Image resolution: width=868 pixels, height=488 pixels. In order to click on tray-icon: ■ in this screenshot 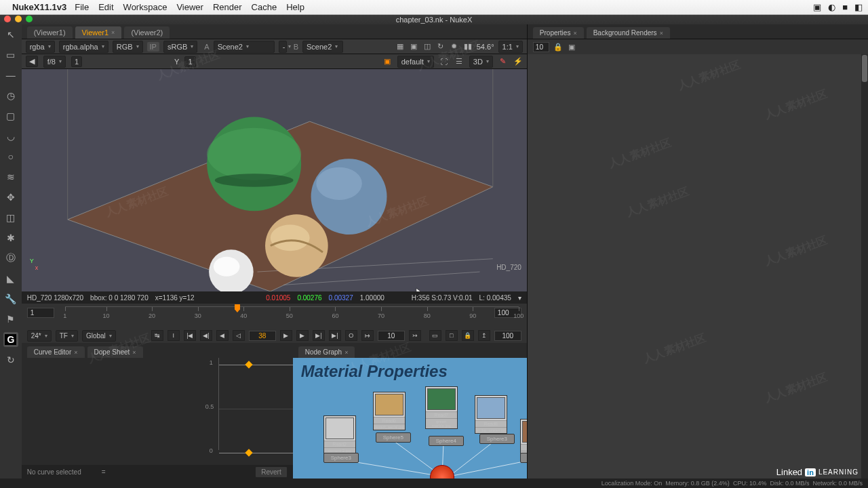, I will do `click(845, 7)`.